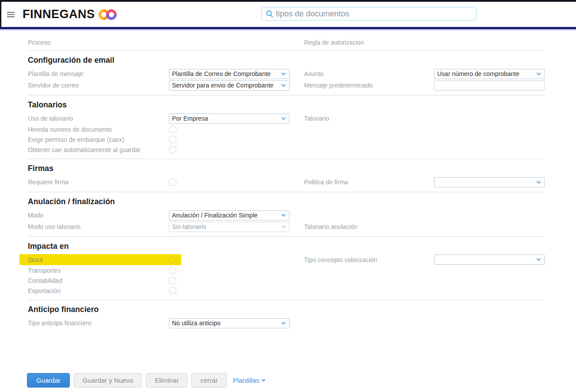 The width and height of the screenshot is (576, 392). Describe the element at coordinates (98, 182) in the screenshot. I see `requiere-firma-label: Requiere firma` at that location.